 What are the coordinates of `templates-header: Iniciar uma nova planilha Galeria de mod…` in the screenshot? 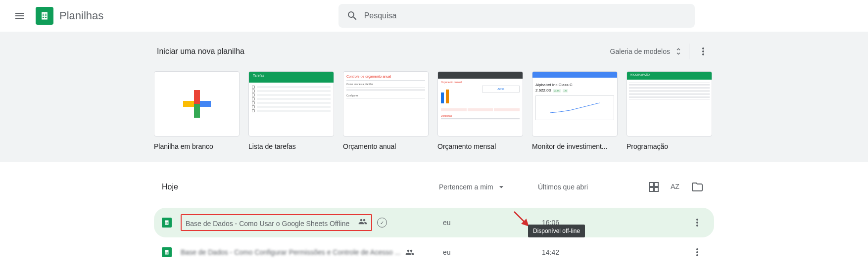 It's located at (434, 51).